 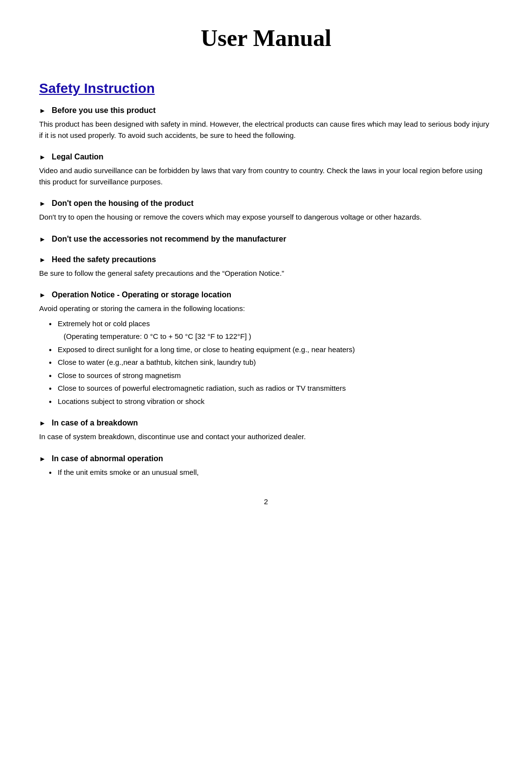 I want to click on subsection-heading-legal-caution: ►Legal Caution, so click(x=266, y=157).